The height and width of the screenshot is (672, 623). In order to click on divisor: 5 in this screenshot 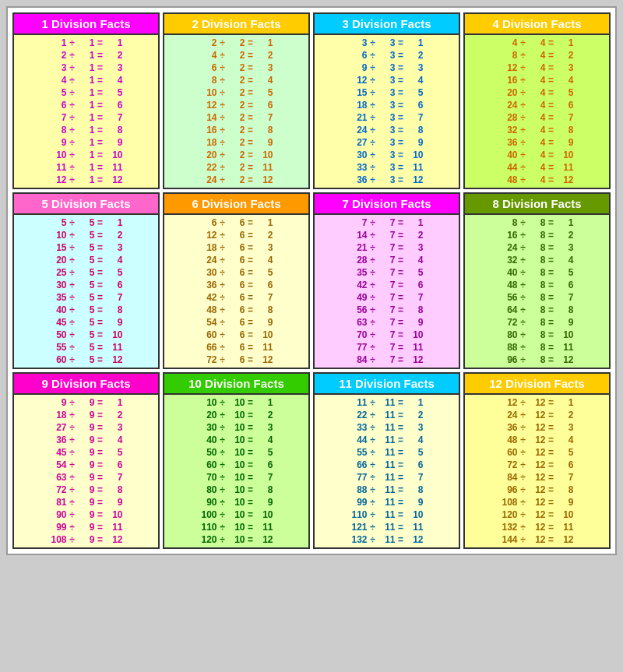, I will do `click(86, 260)`.